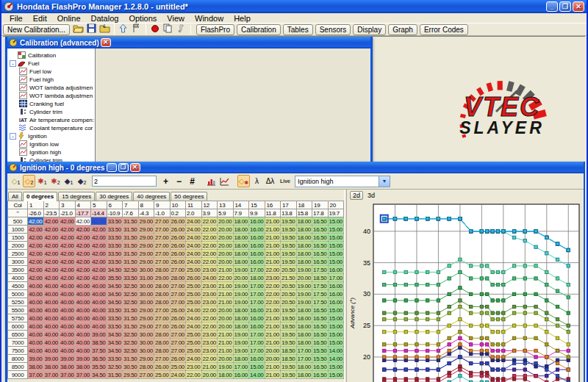 The image size is (588, 382). I want to click on col-header: 14, so click(241, 206).